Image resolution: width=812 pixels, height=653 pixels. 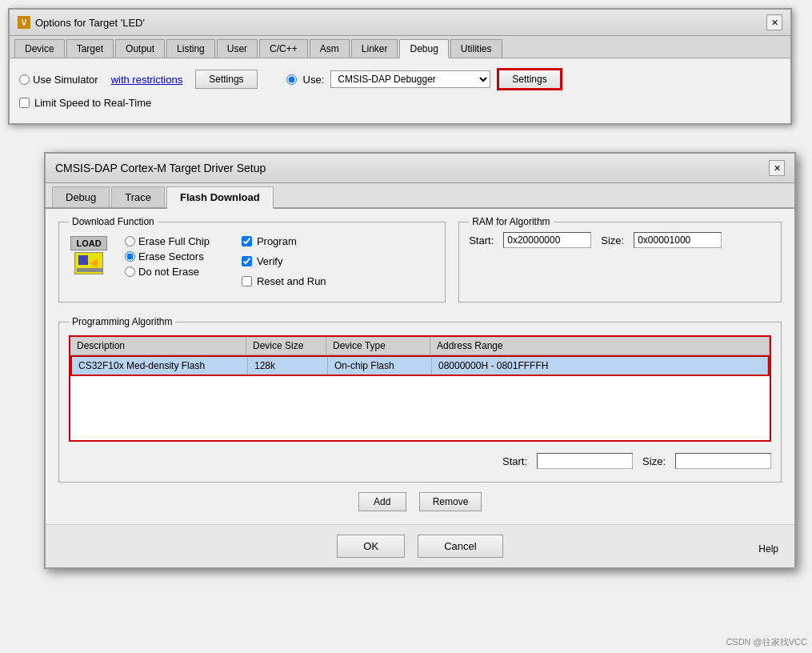 What do you see at coordinates (252, 264) in the screenshot?
I see `download-fn-row: LOAD` at bounding box center [252, 264].